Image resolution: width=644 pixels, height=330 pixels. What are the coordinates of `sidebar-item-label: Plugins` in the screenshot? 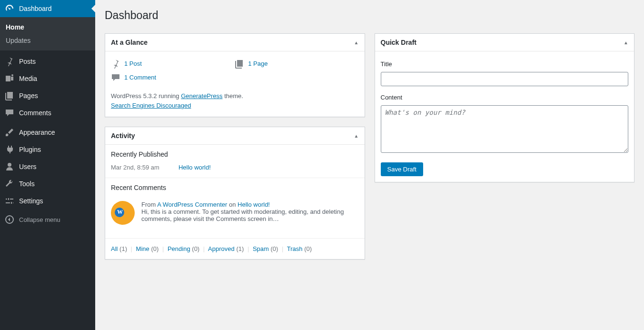 It's located at (30, 150).